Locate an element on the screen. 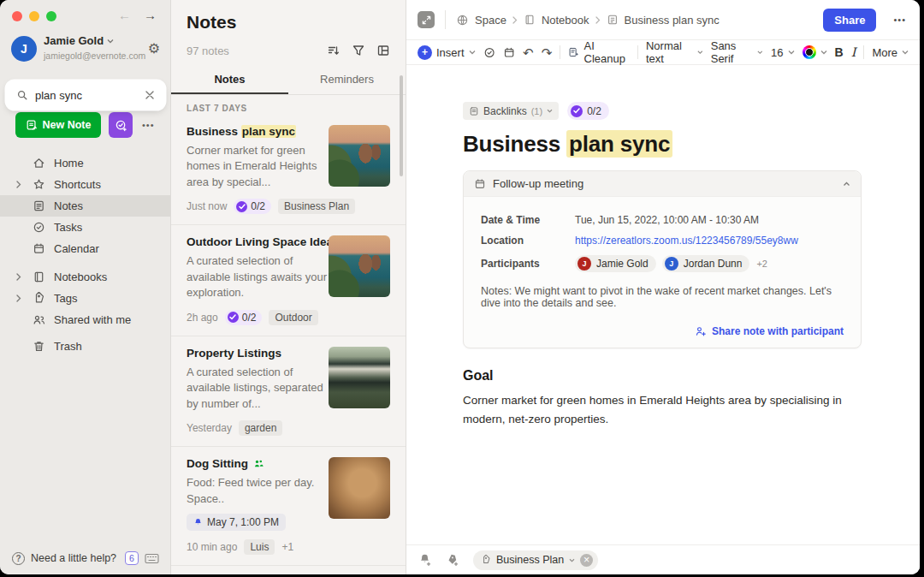 Image resolution: width=924 pixels, height=577 pixels. note-card-property-listings: Property Listings A curated selection of… is located at coordinates (288, 392).